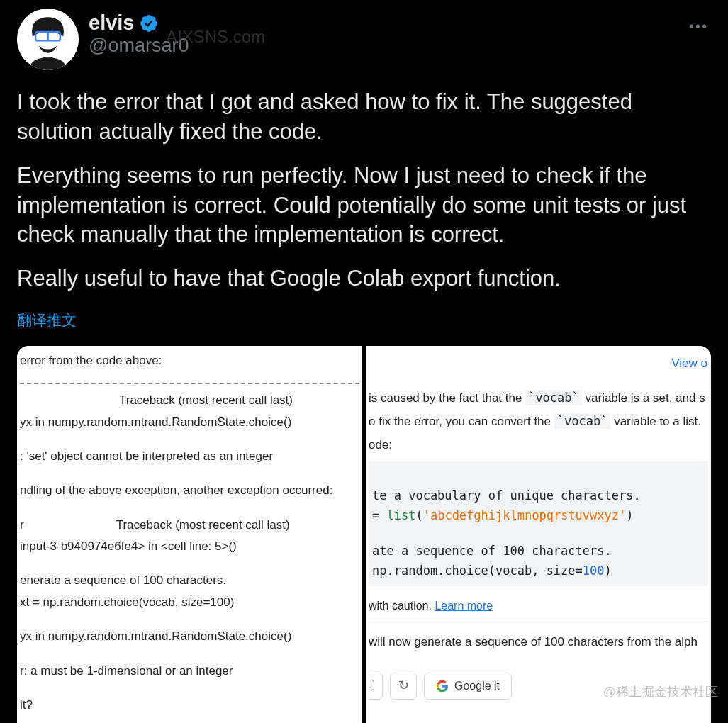 This screenshot has width=728, height=723. I want to click on learn-more-link: Learn more, so click(464, 605).